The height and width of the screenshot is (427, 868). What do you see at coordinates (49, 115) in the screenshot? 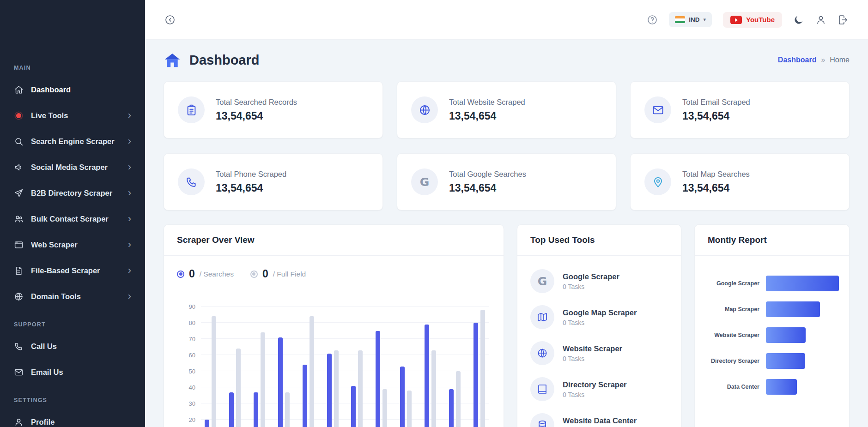
I see `sidebar-item-label: Live Tools` at bounding box center [49, 115].